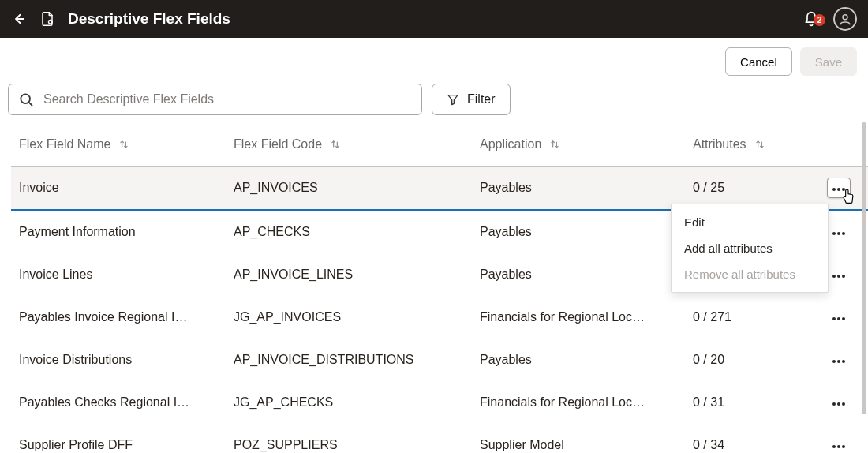 This screenshot has height=453, width=868. What do you see at coordinates (229, 99) in the screenshot?
I see `search-input` at bounding box center [229, 99].